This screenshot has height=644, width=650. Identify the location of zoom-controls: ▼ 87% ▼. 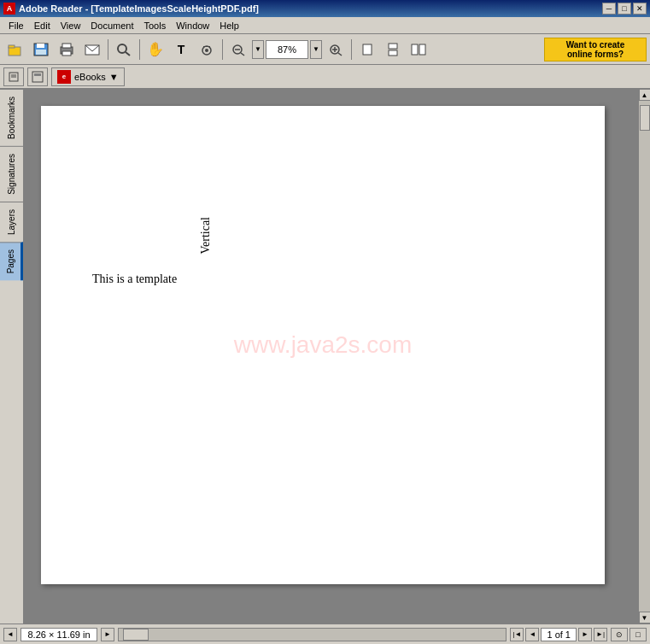
(287, 50).